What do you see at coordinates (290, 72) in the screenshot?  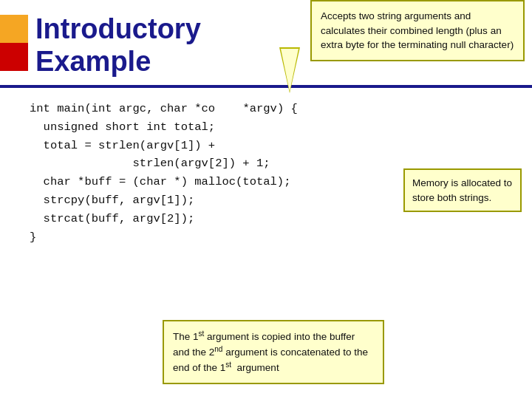 I see `arrow-decoration` at bounding box center [290, 72].